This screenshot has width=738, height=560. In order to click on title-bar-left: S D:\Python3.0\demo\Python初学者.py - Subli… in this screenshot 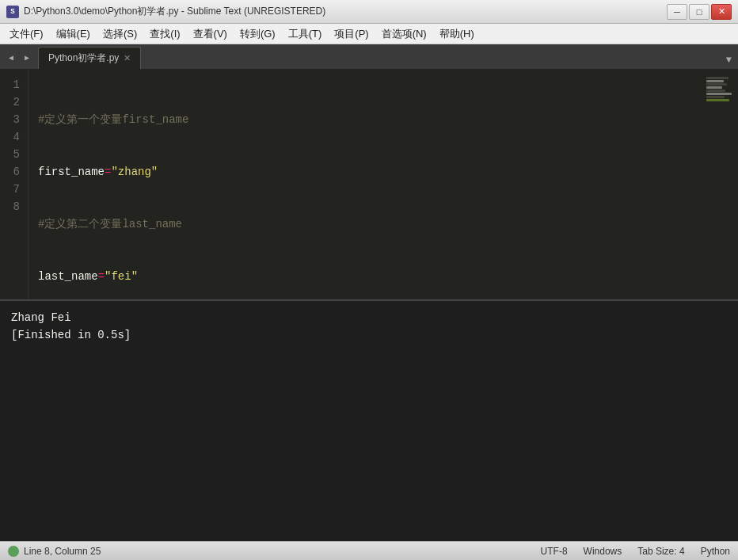, I will do `click(166, 11)`.